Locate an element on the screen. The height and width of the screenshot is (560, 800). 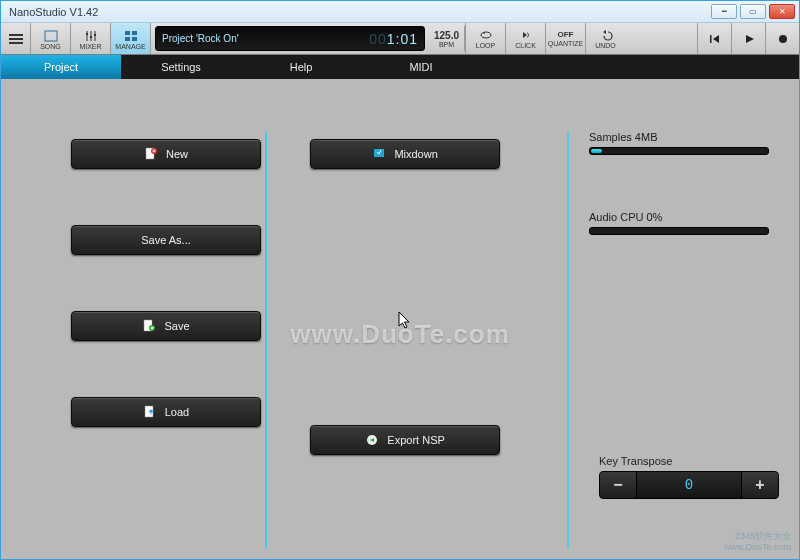
mixer-label: MIXER is located at coordinates (90, 46).